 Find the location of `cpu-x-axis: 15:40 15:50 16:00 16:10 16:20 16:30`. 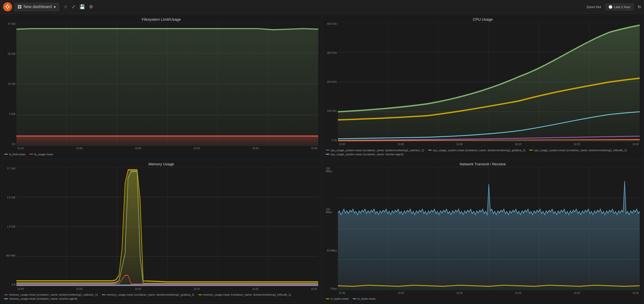

cpu-x-axis: 15:40 15:50 16:00 16:10 16:20 16:30 is located at coordinates (489, 144).